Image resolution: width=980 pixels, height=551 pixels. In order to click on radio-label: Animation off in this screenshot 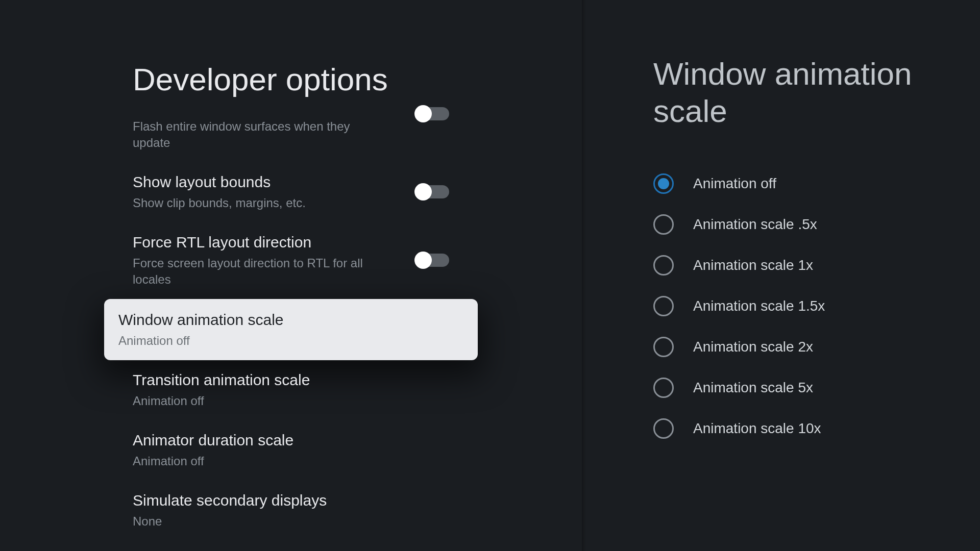, I will do `click(735, 184)`.